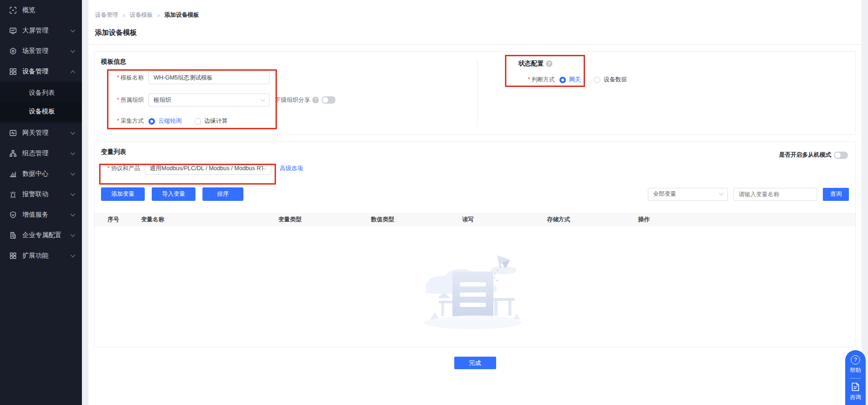  Describe the element at coordinates (41, 133) in the screenshot. I see `sidebar-item-gateway: 网关管理` at that location.